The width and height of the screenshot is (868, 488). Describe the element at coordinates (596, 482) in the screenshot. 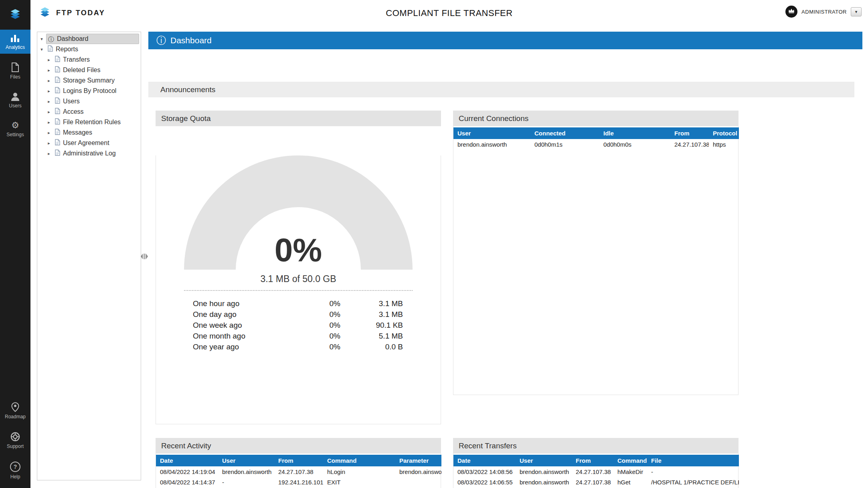

I see `transfer-row: 08/03/2022 14:06:55 brendon.ainsworth 24…` at that location.